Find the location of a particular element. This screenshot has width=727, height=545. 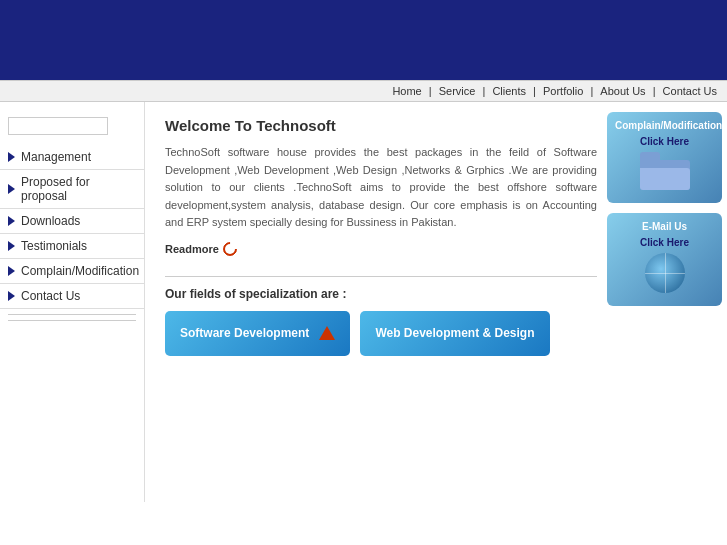

welcome-title: Welcome To Technosoft is located at coordinates (381, 126).